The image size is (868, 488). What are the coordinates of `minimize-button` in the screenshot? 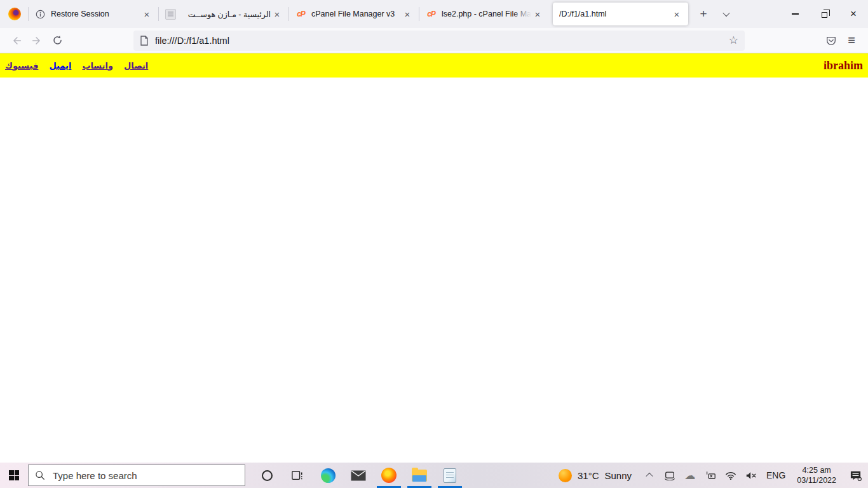 It's located at (795, 14).